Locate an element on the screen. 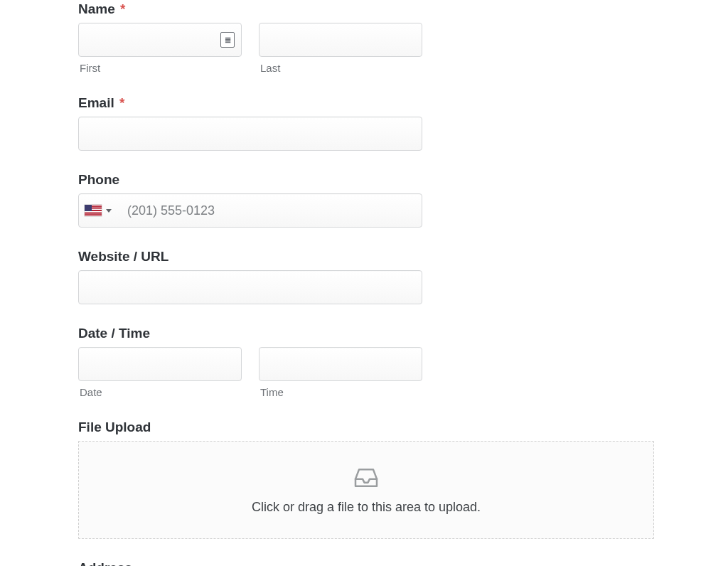 Image resolution: width=728 pixels, height=566 pixels. datetime-label: Date / Time is located at coordinates (366, 333).